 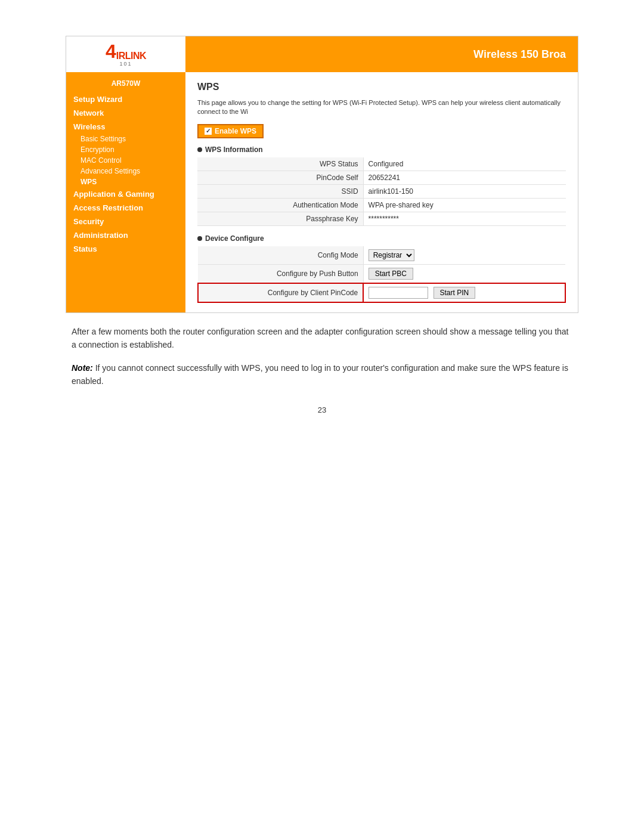 What do you see at coordinates (131, 56) in the screenshot?
I see `logo-air-text: ​IRLINK` at bounding box center [131, 56].